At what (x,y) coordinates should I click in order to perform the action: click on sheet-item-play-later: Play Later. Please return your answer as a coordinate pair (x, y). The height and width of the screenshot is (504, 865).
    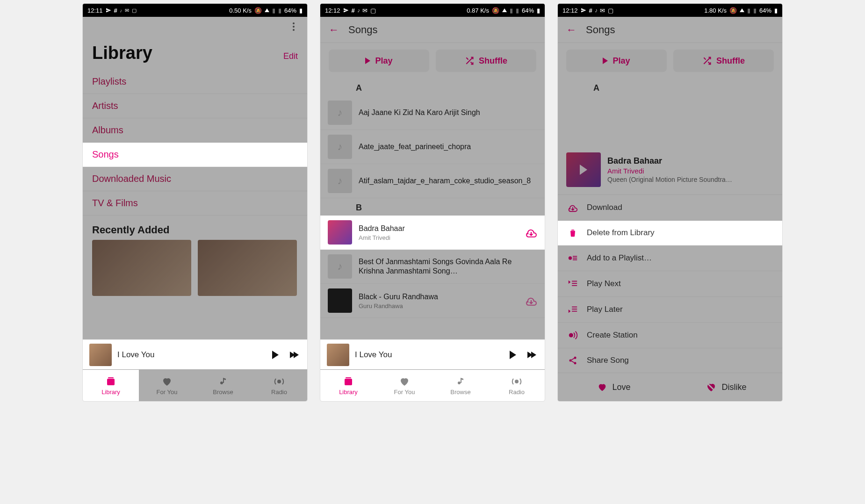
    Looking at the image, I should click on (670, 310).